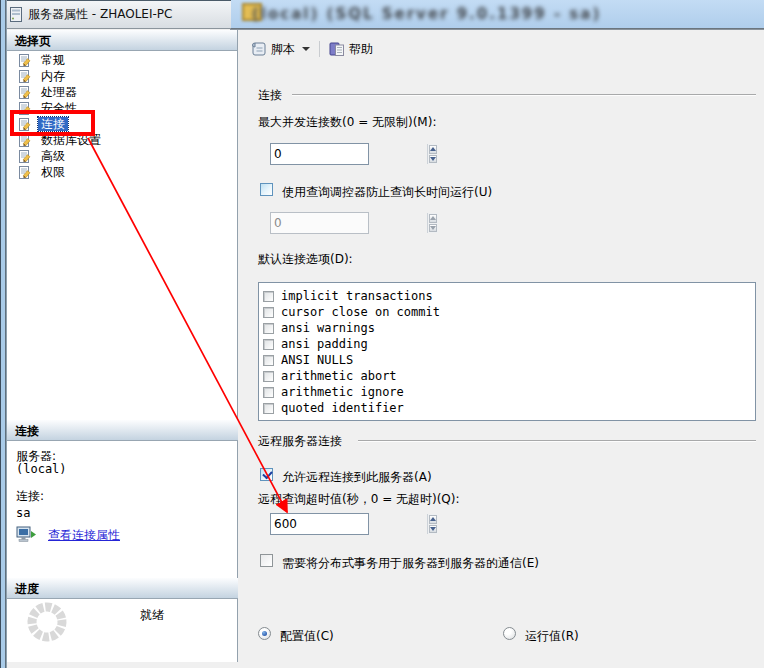 The image size is (764, 668). Describe the element at coordinates (320, 49) in the screenshot. I see `toolbar-separator` at that location.